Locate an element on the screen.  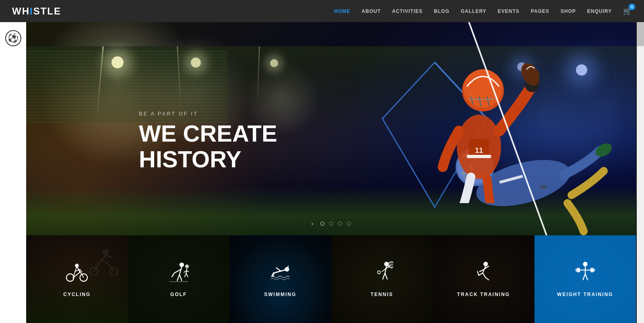
weight-label: WEIGHT TRAINING is located at coordinates (585, 294).